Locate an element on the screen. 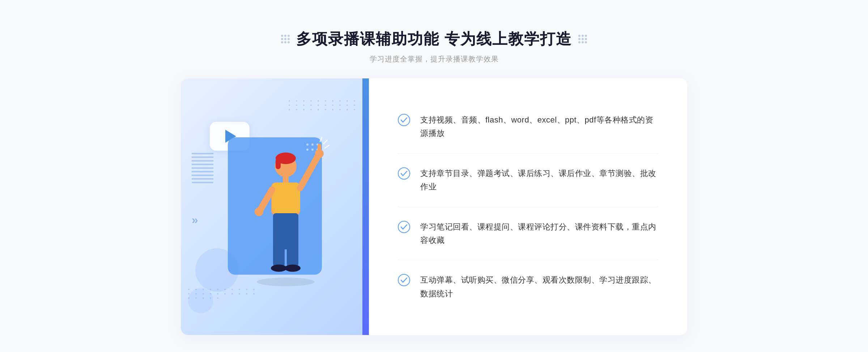 This screenshot has height=352, width=868. feature-item-1: 支持视频、音频、flash、word、excel、ppt、pdf等各种格式的资源… is located at coordinates (528, 127).